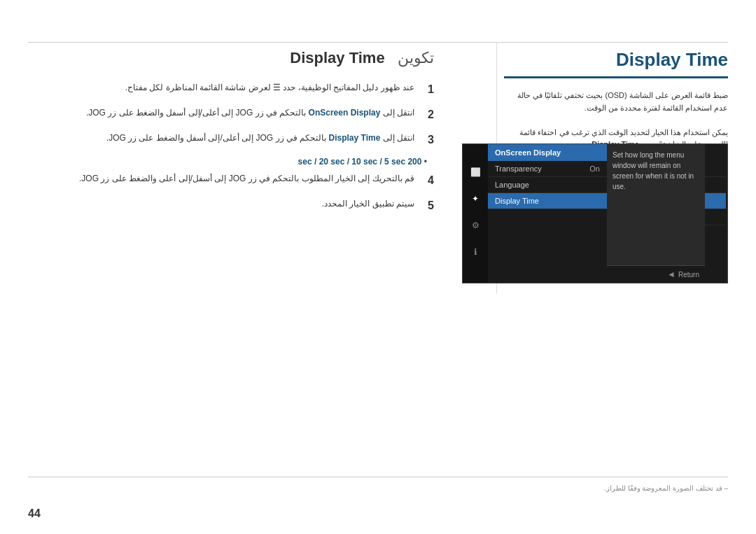 The width and height of the screenshot is (756, 534). I want to click on page-number: 44, so click(34, 514).